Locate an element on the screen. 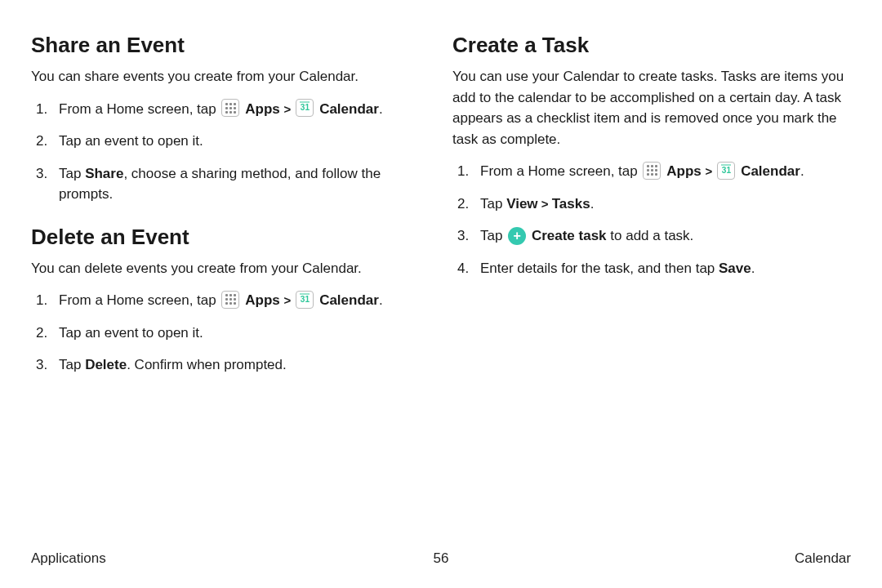 The width and height of the screenshot is (882, 588). steps-create-task: From a Home screen, tap Apps > 31 Calend… is located at coordinates (652, 220).